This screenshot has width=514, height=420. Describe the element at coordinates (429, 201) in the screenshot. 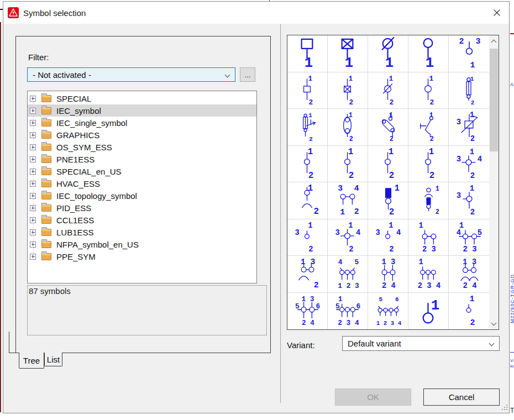

I see `symbol-plug-socket-pair: 12` at that location.